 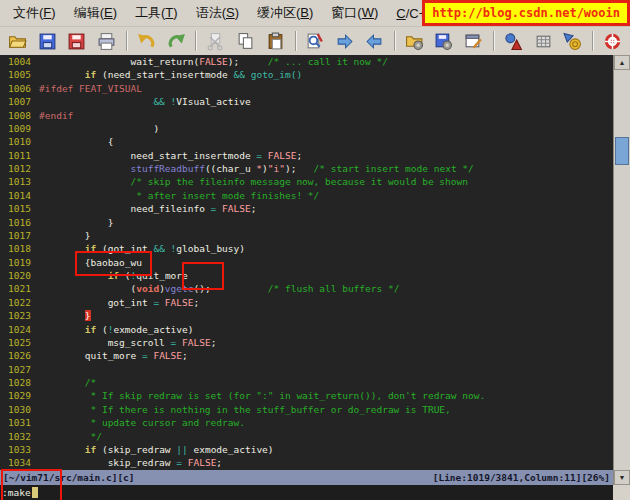 I want to click on code-line: 1029 * If skip redraw is set (for ":" in…, so click(x=306, y=396).